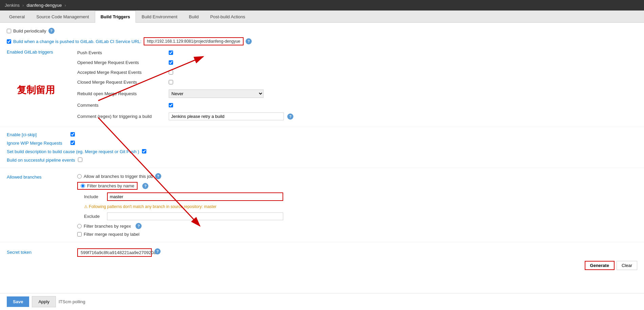 The height and width of the screenshot is (310, 644). Describe the element at coordinates (627, 266) in the screenshot. I see `clear-button: Clear` at that location.